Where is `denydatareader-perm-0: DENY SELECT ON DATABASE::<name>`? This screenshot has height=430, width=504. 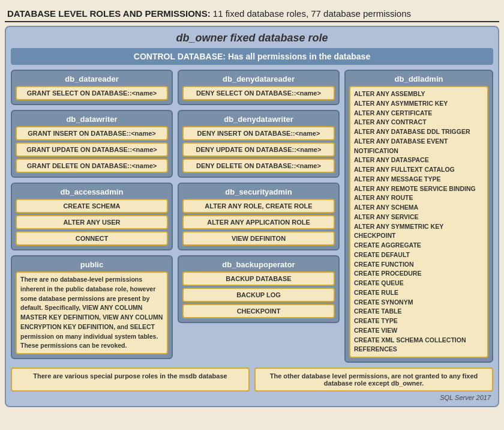 denydatareader-perm-0: DENY SELECT ON DATABASE::<name> is located at coordinates (259, 93).